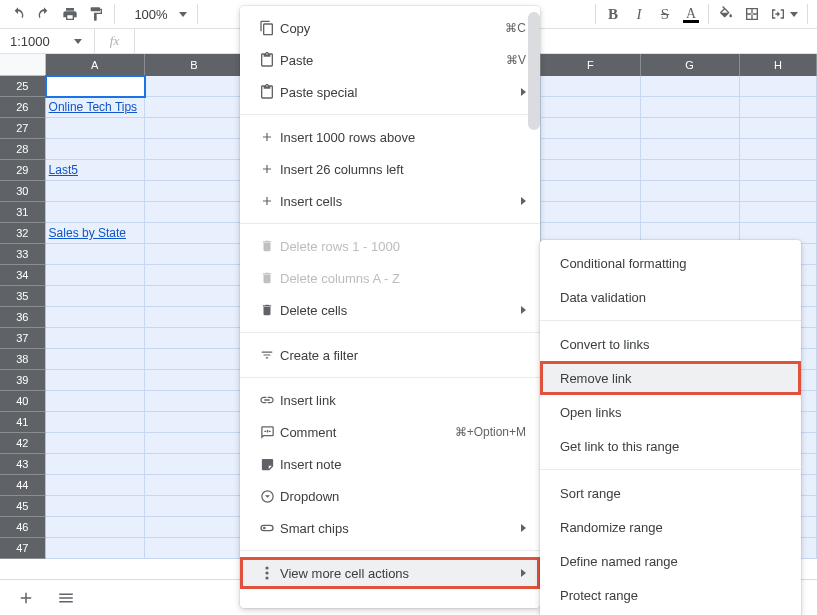 The width and height of the screenshot is (817, 615). Describe the element at coordinates (23, 444) in the screenshot. I see `row-header: 42` at that location.